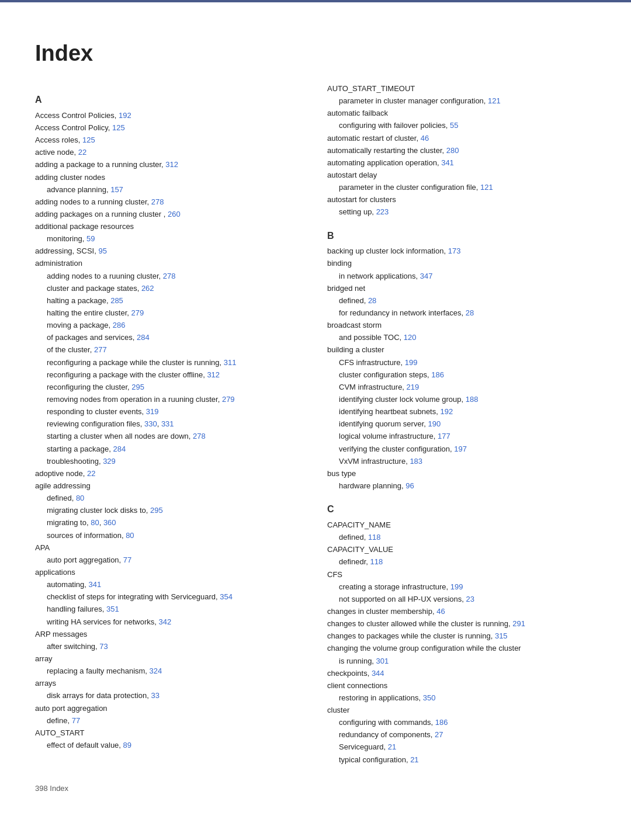 The image size is (631, 840). I want to click on index-entry: automatic failback, so click(462, 113).